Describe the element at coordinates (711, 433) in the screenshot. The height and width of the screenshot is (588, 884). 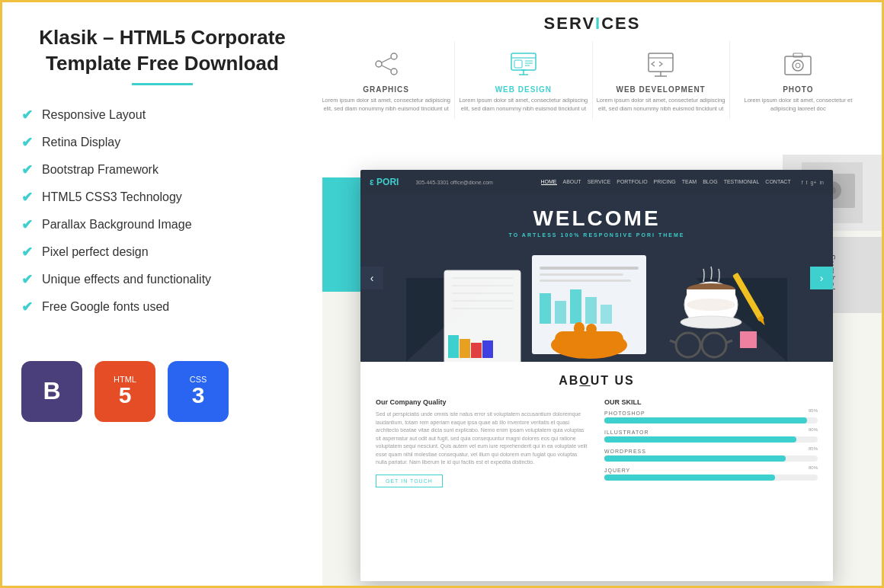
I see `skill-name: ILLUSTRATOR` at that location.